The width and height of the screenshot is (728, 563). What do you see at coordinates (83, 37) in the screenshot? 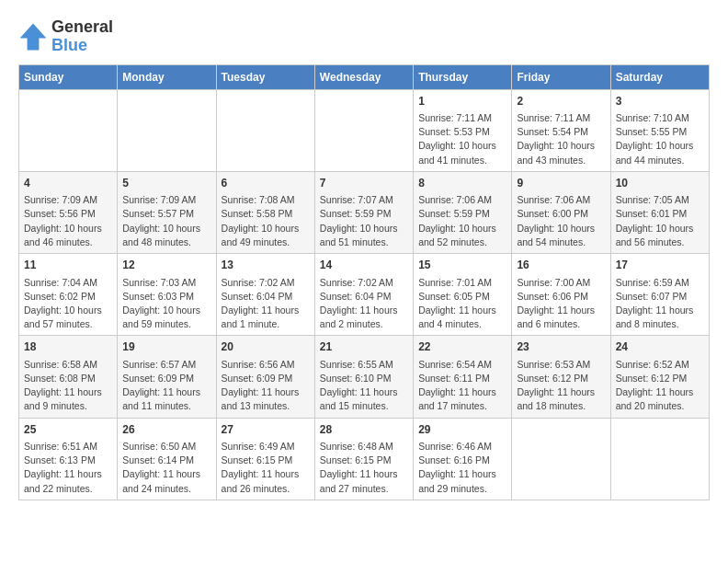
I see `logo-text: General Blue` at bounding box center [83, 37].